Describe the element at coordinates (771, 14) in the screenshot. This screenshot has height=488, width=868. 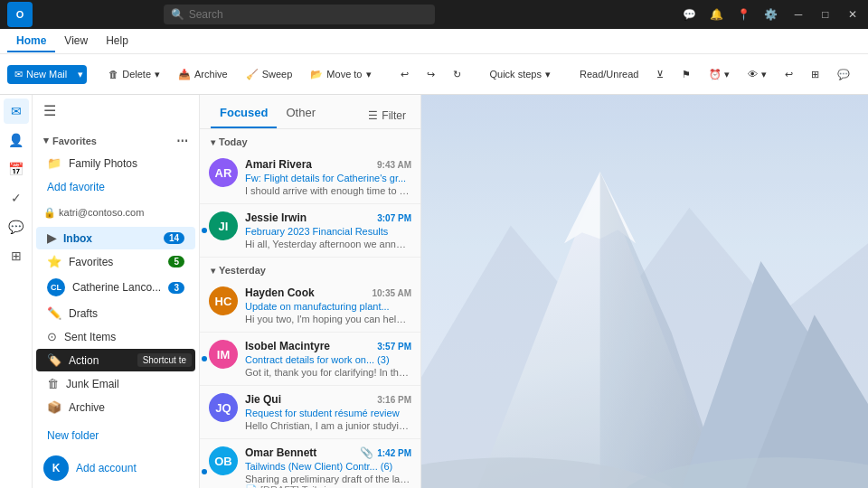
I see `settings-icon: ⚙️` at that location.